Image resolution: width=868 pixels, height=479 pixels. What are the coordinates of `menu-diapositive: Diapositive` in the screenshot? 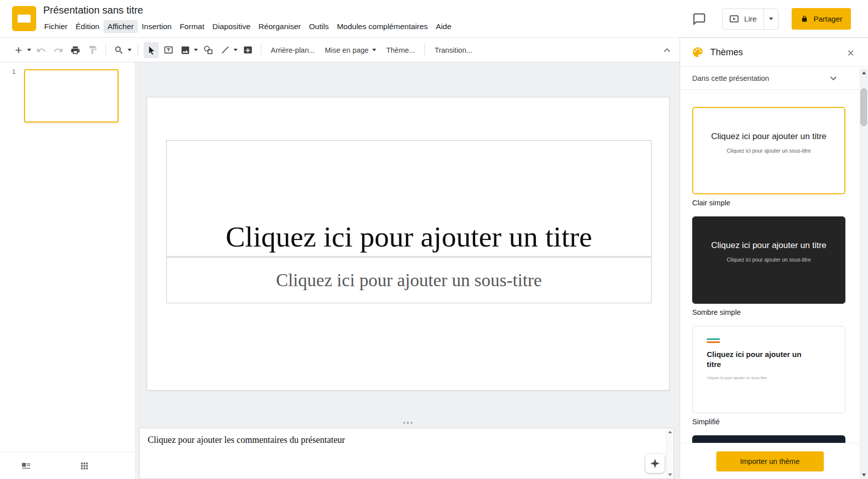 It's located at (232, 27).